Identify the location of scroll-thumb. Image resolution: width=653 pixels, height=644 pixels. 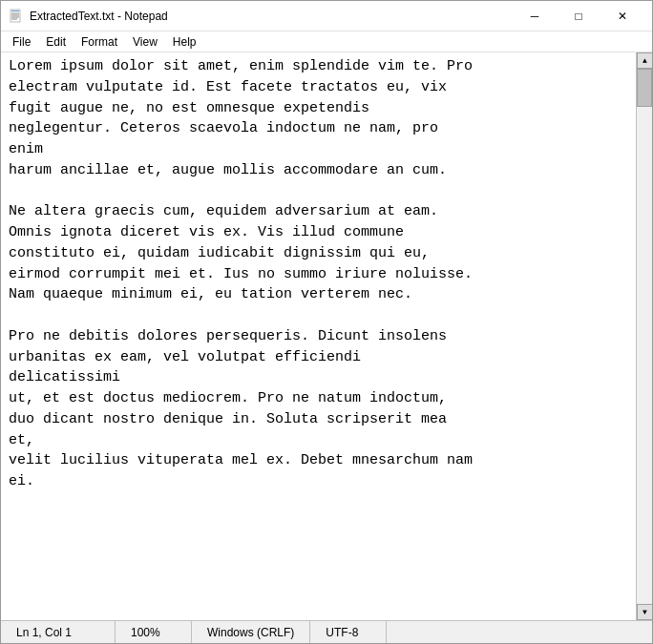
(644, 88).